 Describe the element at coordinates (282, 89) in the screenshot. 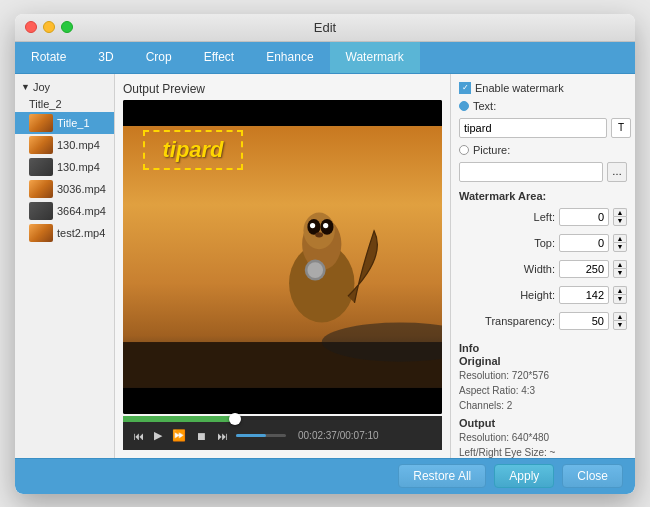

I see `output-preview-label: Output Preview` at that location.